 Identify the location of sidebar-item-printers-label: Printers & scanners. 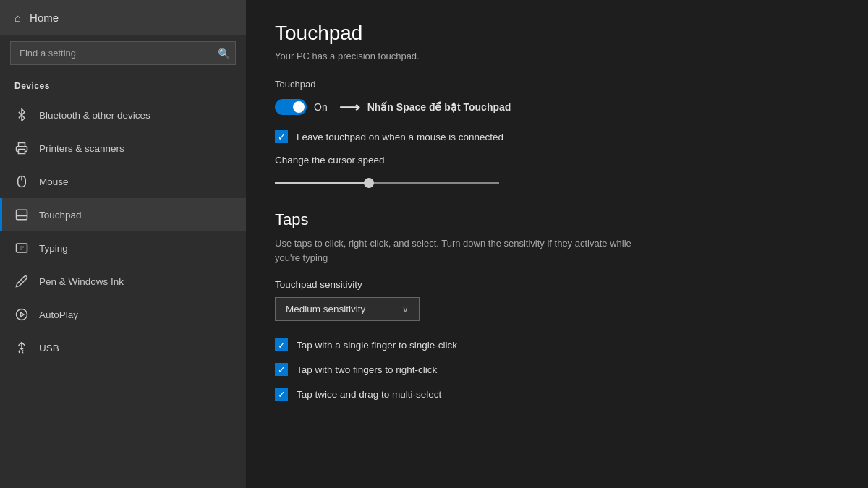
(82, 149).